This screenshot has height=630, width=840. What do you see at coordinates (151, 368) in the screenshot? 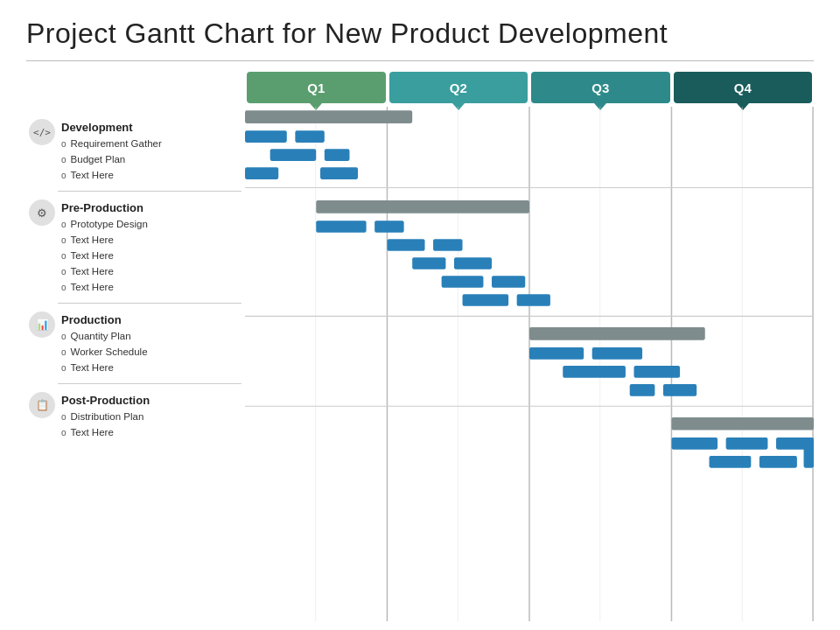
I see `task-prod-text: Text Here` at bounding box center [151, 368].